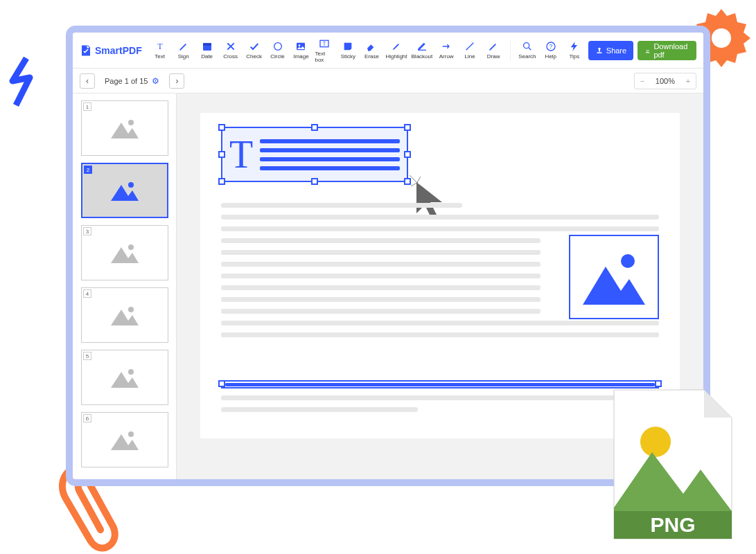 The width and height of the screenshot is (756, 554). Describe the element at coordinates (207, 51) in the screenshot. I see `tool-date: Date` at that location.